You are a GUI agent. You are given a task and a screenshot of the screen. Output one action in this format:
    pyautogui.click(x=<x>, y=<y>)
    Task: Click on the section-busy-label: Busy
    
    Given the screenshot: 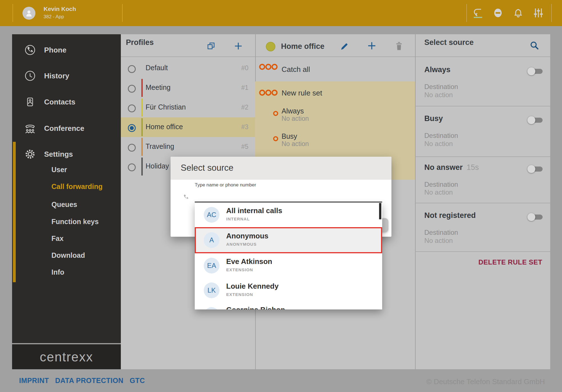 What is the action you would take?
    pyautogui.click(x=434, y=118)
    